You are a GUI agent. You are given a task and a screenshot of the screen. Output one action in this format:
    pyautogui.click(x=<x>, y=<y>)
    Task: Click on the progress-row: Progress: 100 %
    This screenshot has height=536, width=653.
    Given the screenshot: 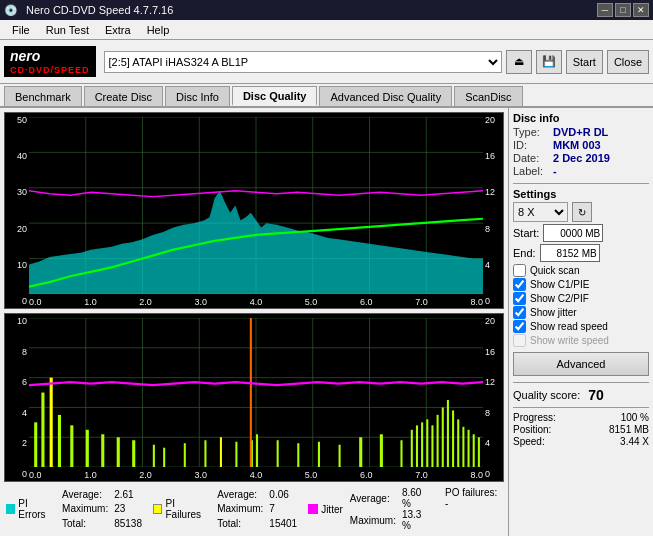 What is the action you would take?
    pyautogui.click(x=581, y=418)
    